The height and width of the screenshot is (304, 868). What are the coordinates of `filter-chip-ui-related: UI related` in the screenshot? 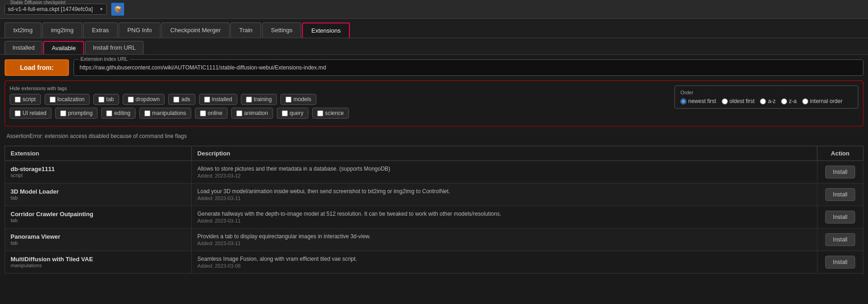 It's located at (30, 113).